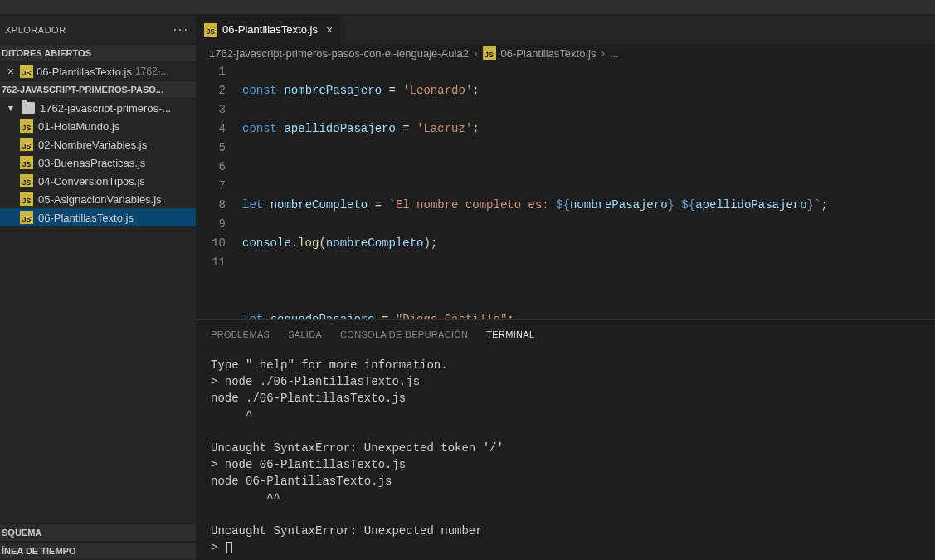 This screenshot has height=560, width=935. I want to click on more-actions-icon: ···, so click(181, 30).